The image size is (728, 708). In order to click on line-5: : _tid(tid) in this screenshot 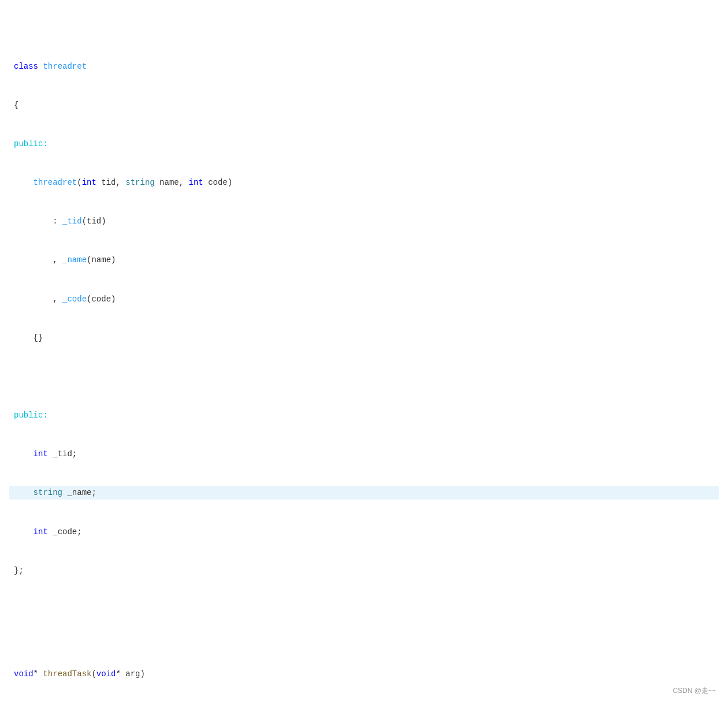, I will do `click(364, 221)`.